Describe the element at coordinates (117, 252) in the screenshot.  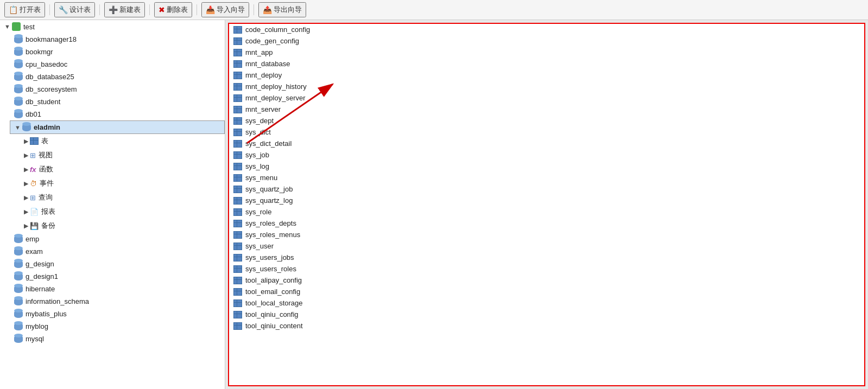
I see `db-exam: exam` at that location.